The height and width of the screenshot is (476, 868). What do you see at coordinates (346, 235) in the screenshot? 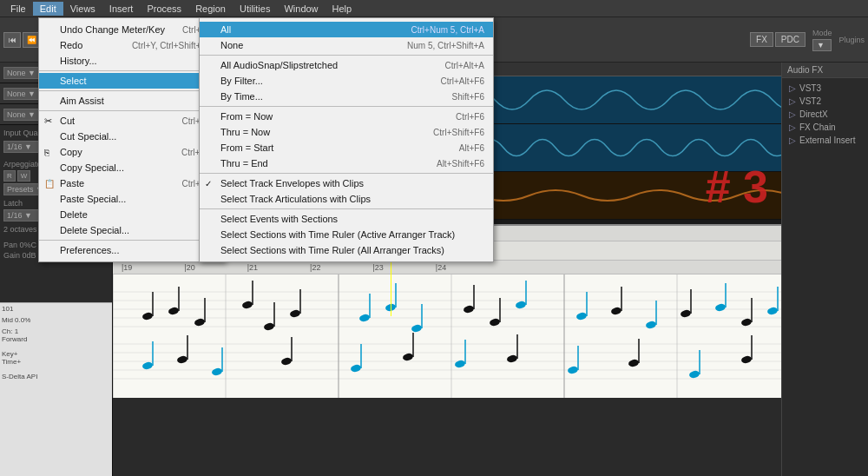
I see `select-sections-time-active-item: Select Sections with Time Ruler (Active …` at bounding box center [346, 235].